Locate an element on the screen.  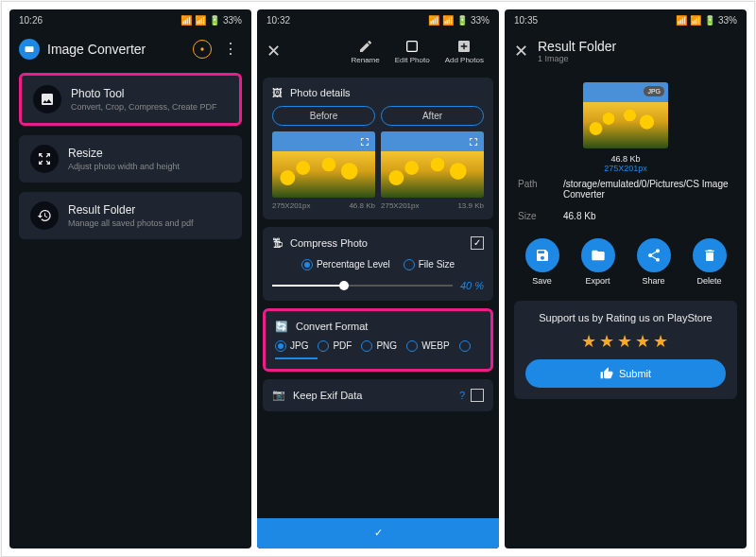
convert-format-section: 🔄Convert Format JPG PDF PNG WEBP is located at coordinates (378, 340).